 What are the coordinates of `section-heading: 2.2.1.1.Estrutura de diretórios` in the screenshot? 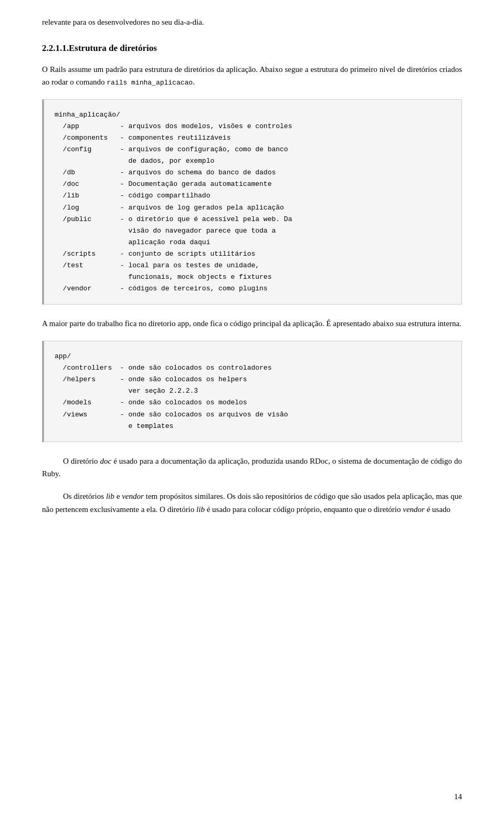 It's located at (252, 48).